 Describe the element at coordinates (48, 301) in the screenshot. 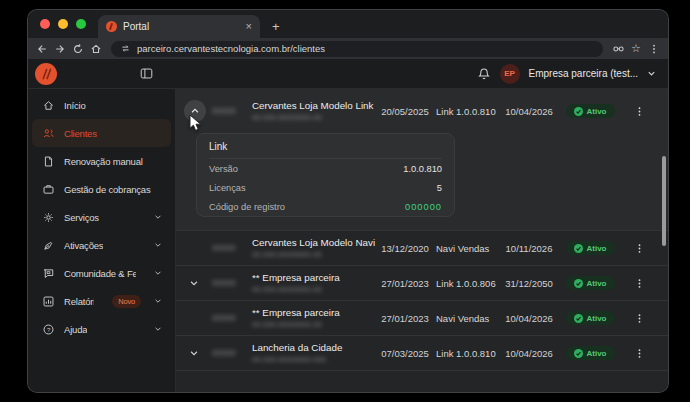

I see `chart-icon` at that location.